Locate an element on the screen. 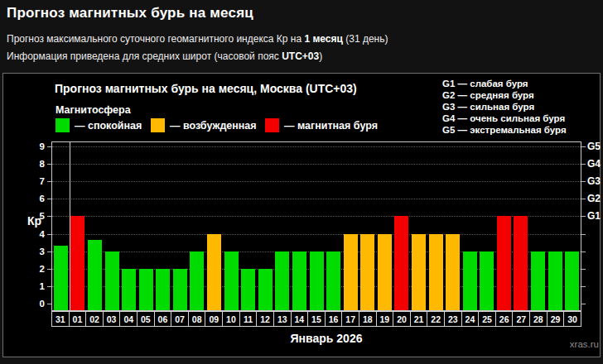  g-axis-label-g4: G4 is located at coordinates (594, 164).